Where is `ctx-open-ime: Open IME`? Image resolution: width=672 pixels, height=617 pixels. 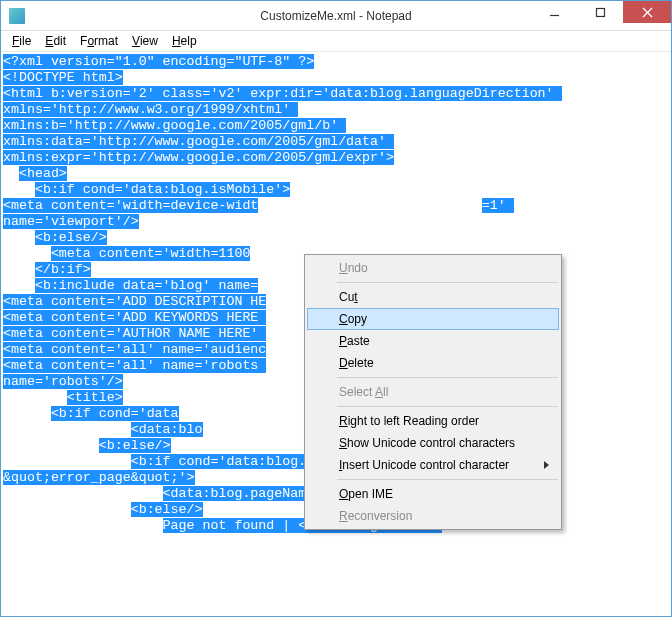
ctx-open-ime: Open IME is located at coordinates (433, 494).